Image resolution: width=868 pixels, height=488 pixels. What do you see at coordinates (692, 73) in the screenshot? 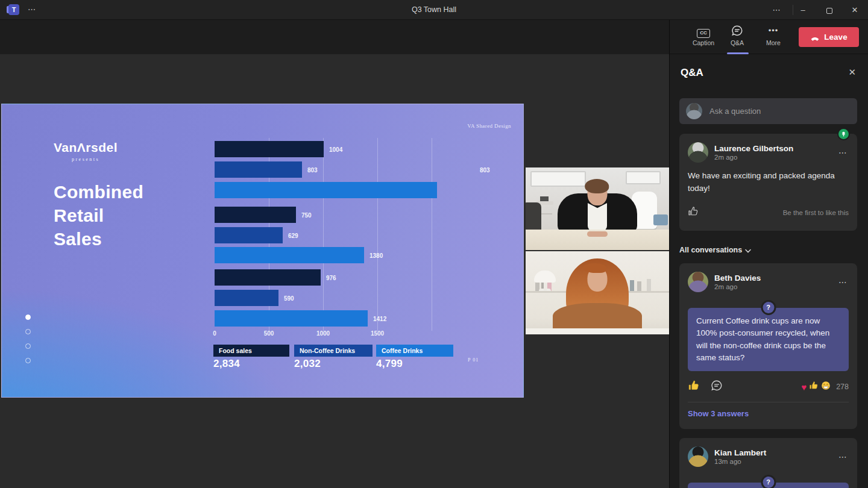
I see `qa-panel-title: Q&A` at bounding box center [692, 73].